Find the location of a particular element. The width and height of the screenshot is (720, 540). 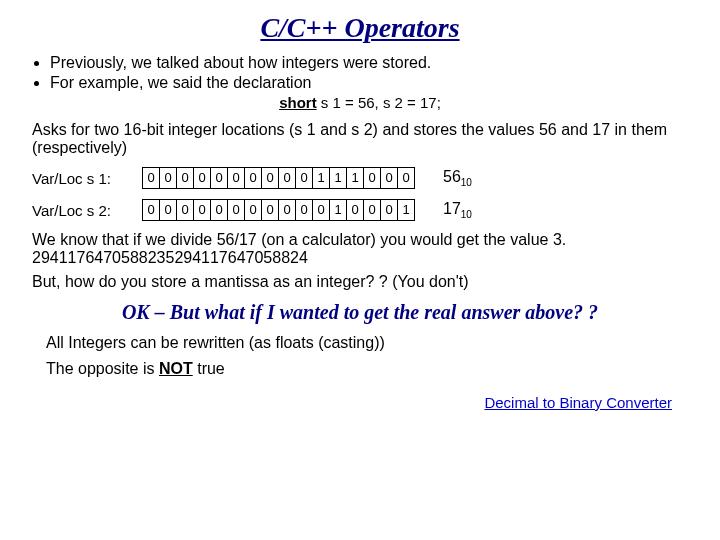

intro-list: Previously, we talked about how integers… is located at coordinates (360, 73).